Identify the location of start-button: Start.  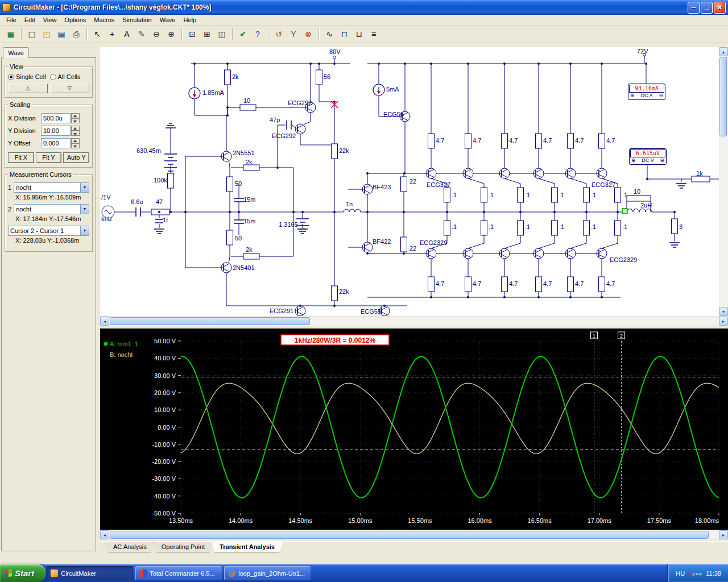
(23, 573).